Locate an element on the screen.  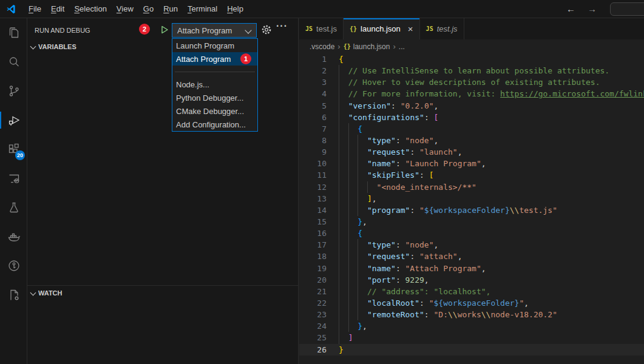
json-file-icon: {} is located at coordinates (353, 29).